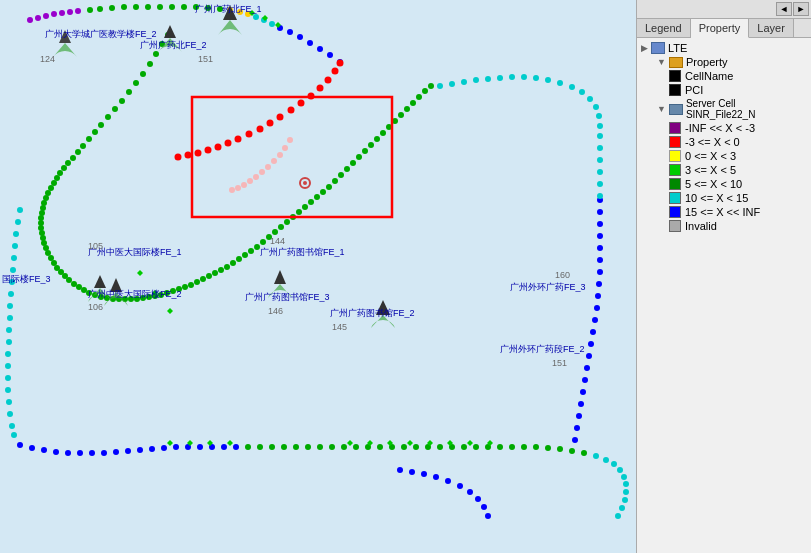 This screenshot has width=811, height=553. Describe the element at coordinates (738, 90) in the screenshot. I see `pci-item: PCI` at that location.